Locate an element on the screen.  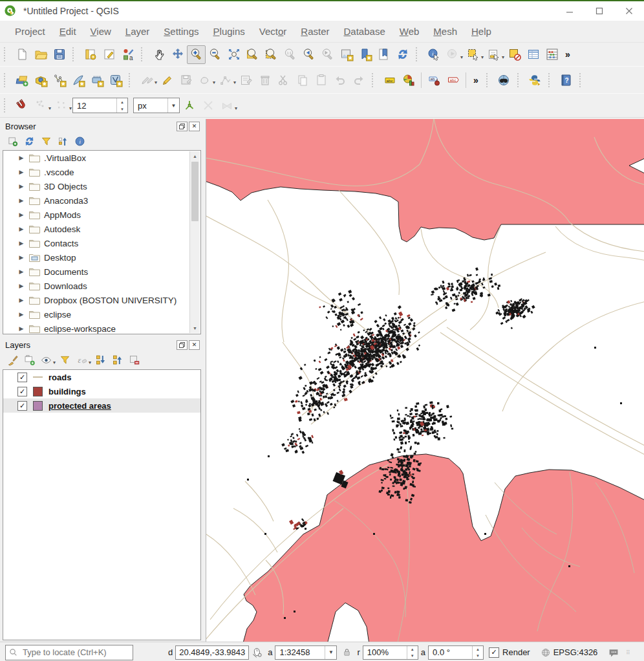
browser-item--vscode: ▶.vscode is located at coordinates (102, 172).